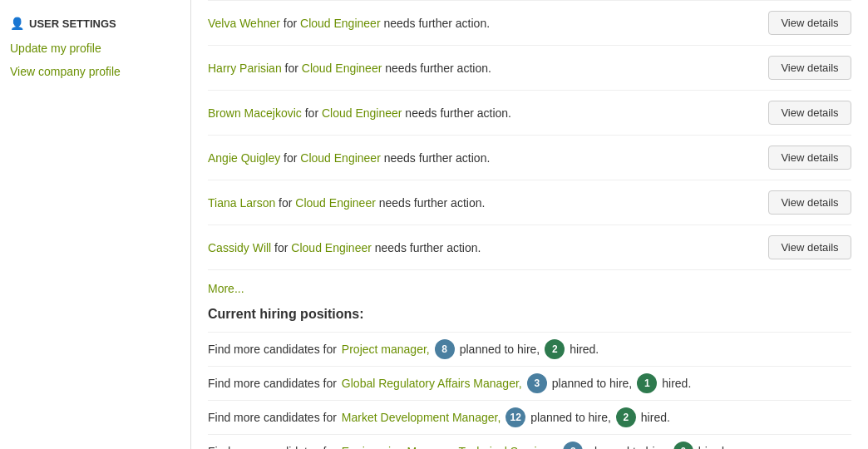  Describe the element at coordinates (530, 113) in the screenshot. I see `notification-row: Brown Macejkovic for Cloud Engineer need…` at that location.